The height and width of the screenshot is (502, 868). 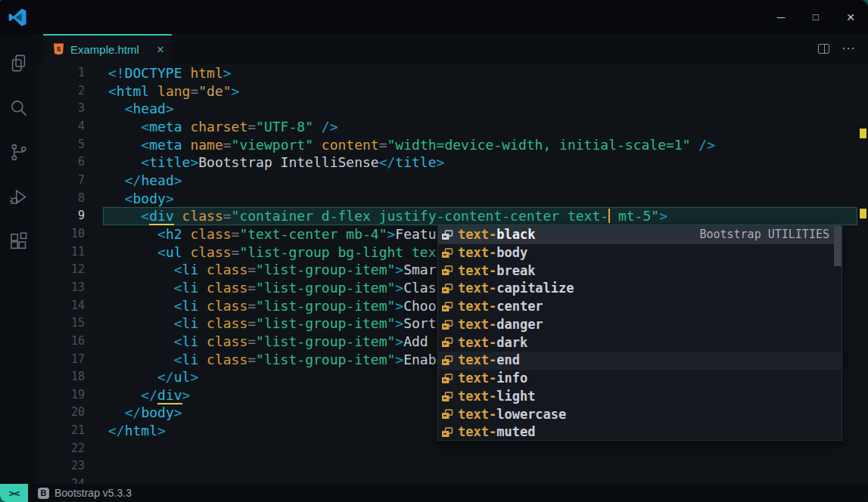 What do you see at coordinates (260, 234) in the screenshot?
I see `code-text: <h2 class="text-center mb-4">Featu` at bounding box center [260, 234].